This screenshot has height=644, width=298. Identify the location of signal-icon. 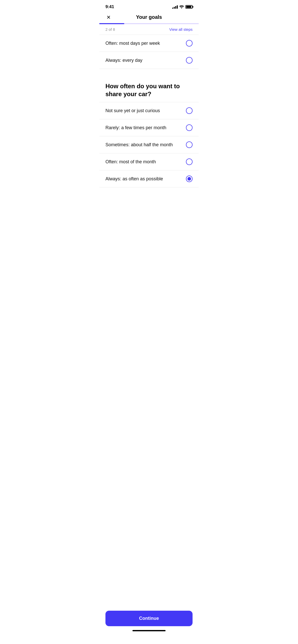
(175, 7).